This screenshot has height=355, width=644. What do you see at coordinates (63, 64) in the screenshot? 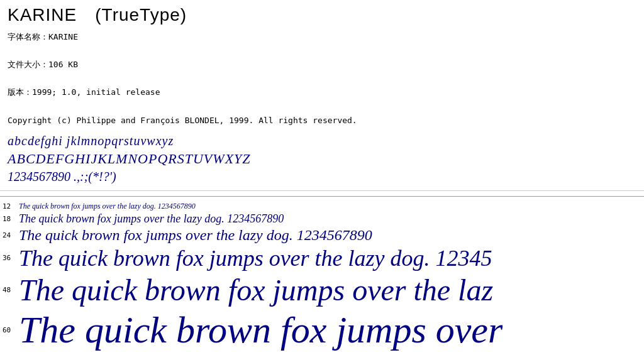
I see `font-size-value: 106 KB` at bounding box center [63, 64].